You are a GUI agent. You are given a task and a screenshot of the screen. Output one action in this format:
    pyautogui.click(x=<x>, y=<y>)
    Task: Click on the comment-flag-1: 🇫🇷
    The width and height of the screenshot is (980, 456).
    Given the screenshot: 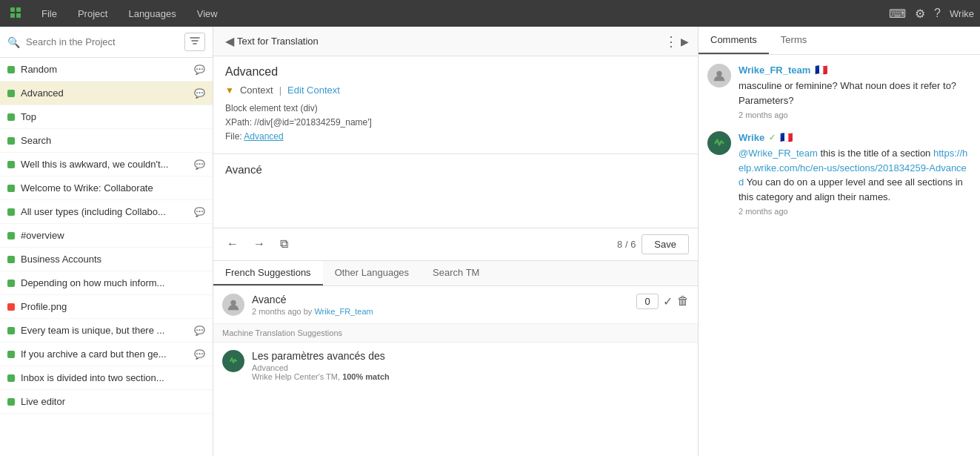 What is the action you would take?
    pyautogui.click(x=821, y=70)
    